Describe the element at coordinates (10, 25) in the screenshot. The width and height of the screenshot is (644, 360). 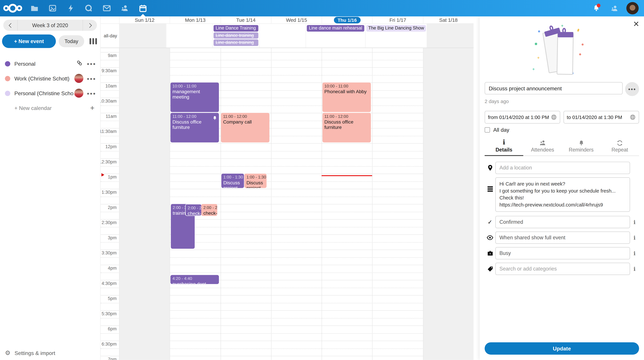
I see `previous-week-button` at that location.